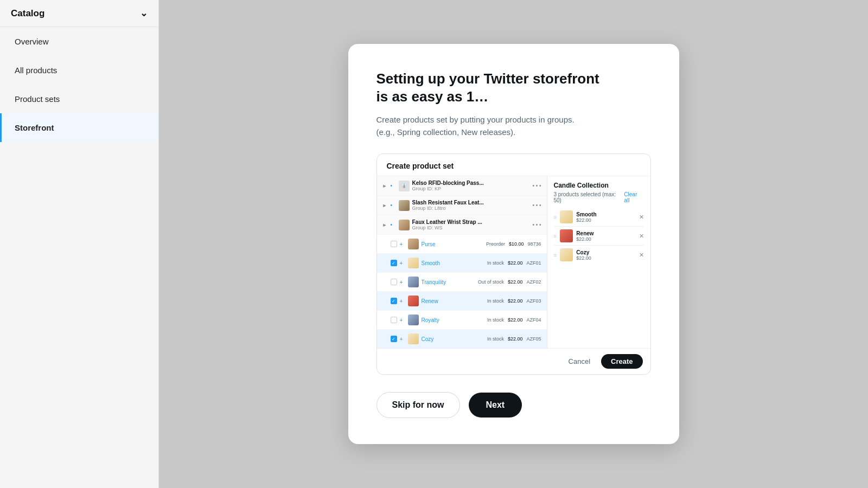  What do you see at coordinates (79, 14) in the screenshot?
I see `catalog-menu: Catalog ⌄` at bounding box center [79, 14].